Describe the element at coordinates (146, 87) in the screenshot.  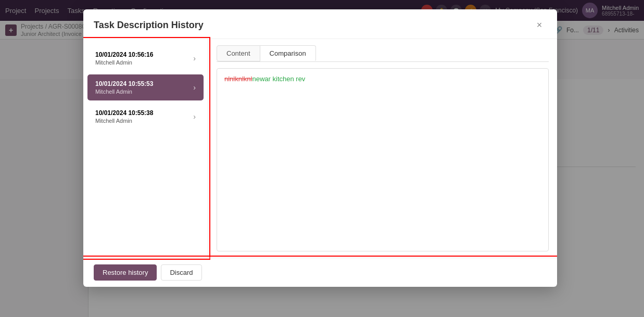
I see `history-item-2: 10/01/2024 10:55:53 Mitchell Admin ›` at that location.